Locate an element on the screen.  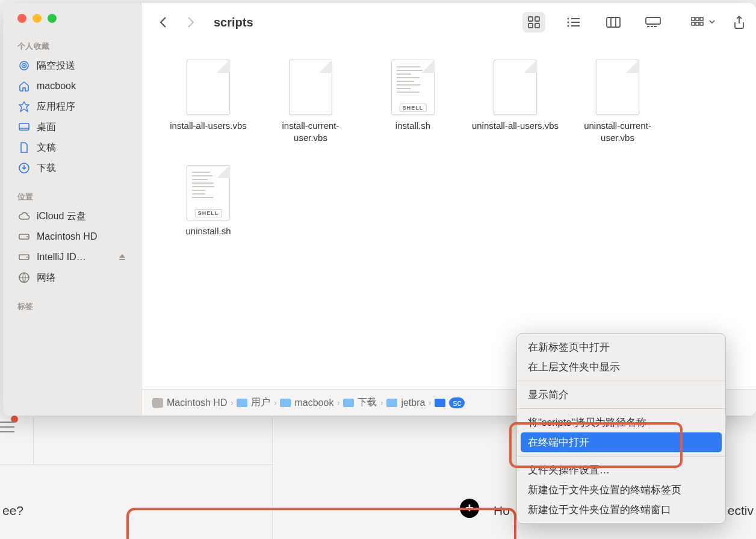
context-menu-item: 在新标签页中打开 is located at coordinates (621, 347).